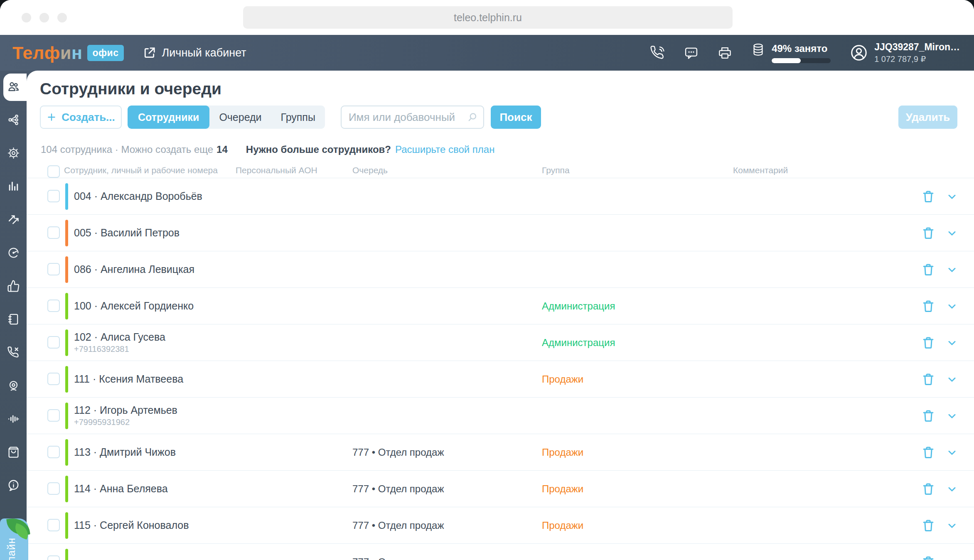 This screenshot has height=560, width=974. Describe the element at coordinates (68, 53) in the screenshot. I see `telphin-logo: Телфин офис` at that location.